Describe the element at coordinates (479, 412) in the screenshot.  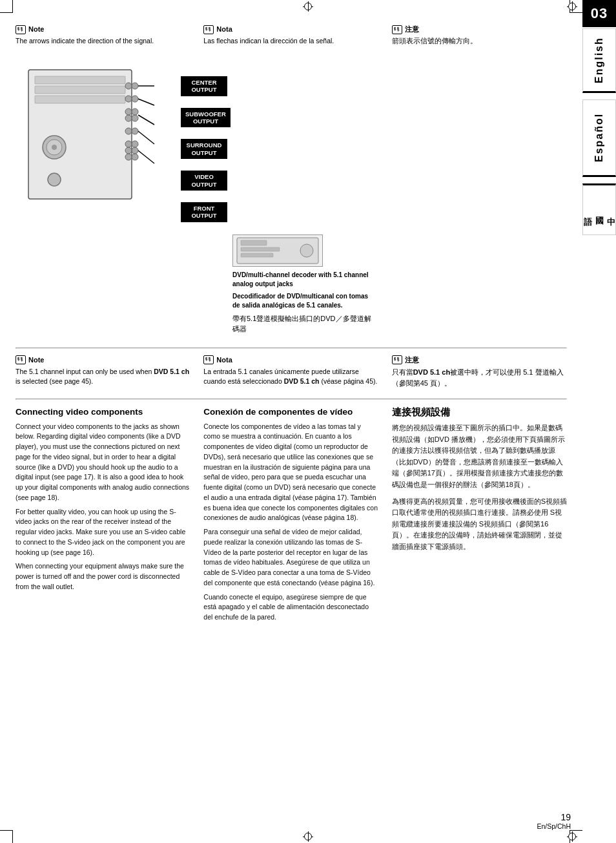
I see `section-heading-cn: 連接視頻設備` at that location.